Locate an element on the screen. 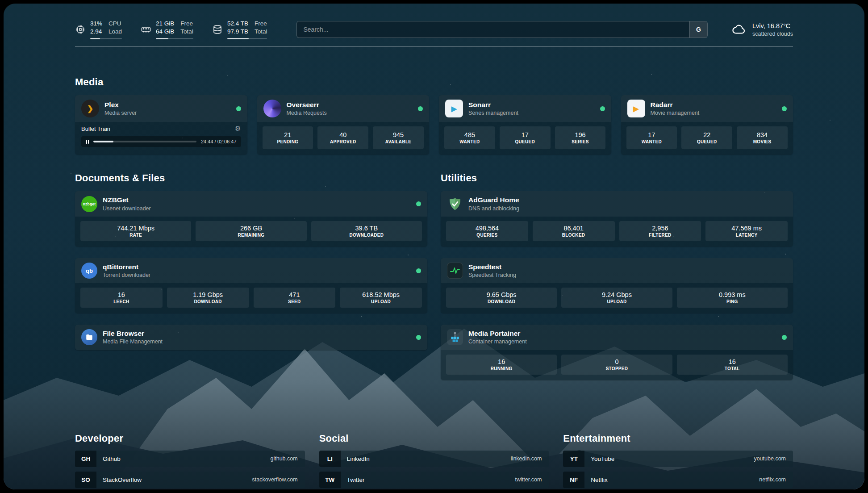  service-link-sonarr: ▶ Sonarr Series management is located at coordinates (525, 109).